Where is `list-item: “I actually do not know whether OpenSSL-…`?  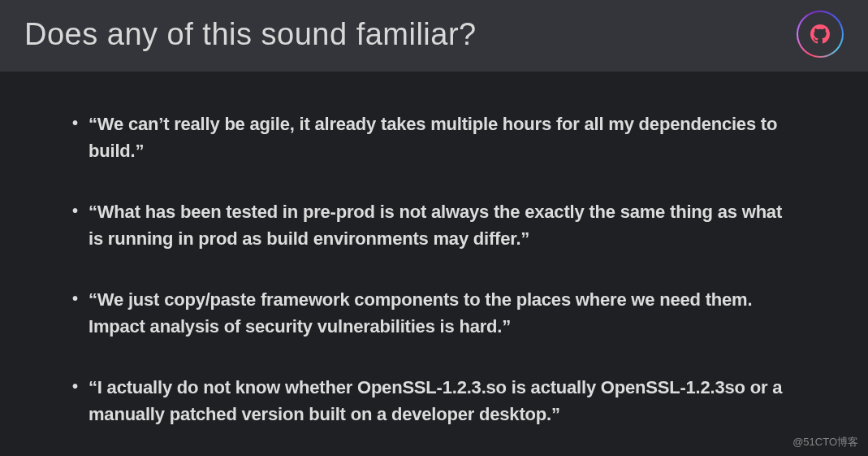 list-item: “I actually do not know whether OpenSSL-… is located at coordinates (432, 401).